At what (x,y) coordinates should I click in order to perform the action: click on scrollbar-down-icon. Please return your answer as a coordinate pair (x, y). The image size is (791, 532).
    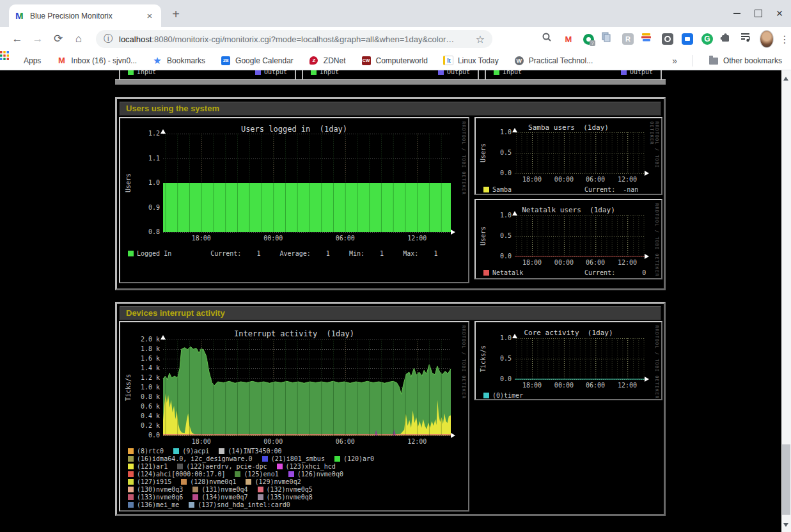
    Looking at the image, I should click on (786, 525).